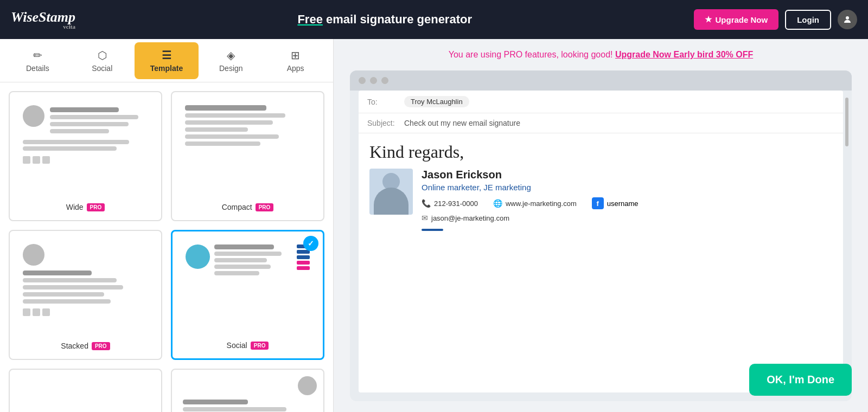 Image resolution: width=868 pixels, height=412 pixels. Describe the element at coordinates (627, 218) in the screenshot. I see `sig-contact-row-2: ✉ jason@je-marketing.com` at that location.